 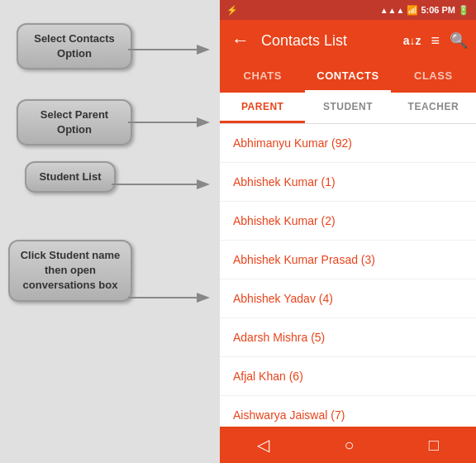 What do you see at coordinates (348, 77) in the screenshot?
I see `main-tabs: CHATS CONTACTS CLASS` at bounding box center [348, 77].